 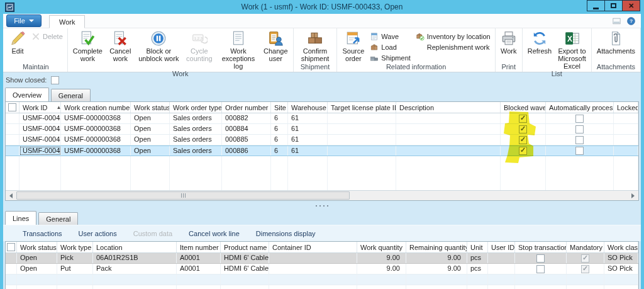 What do you see at coordinates (633, 195) in the screenshot?
I see `scroll-right-button` at bounding box center [633, 195].